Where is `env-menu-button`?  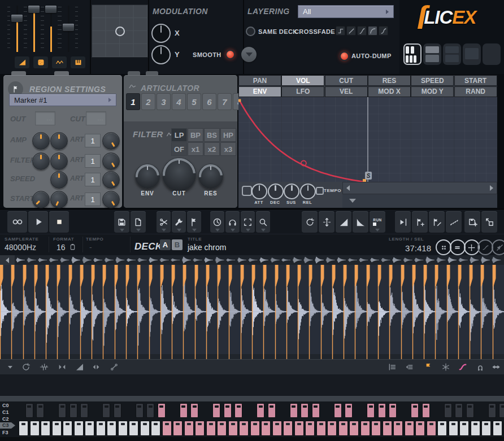 env-menu-button is located at coordinates (353, 201).